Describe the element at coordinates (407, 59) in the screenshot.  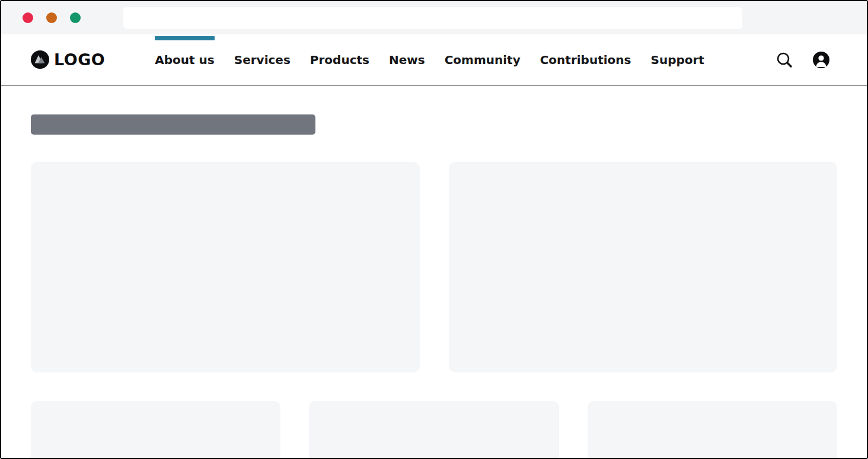
I see `nav-item-news: News` at that location.